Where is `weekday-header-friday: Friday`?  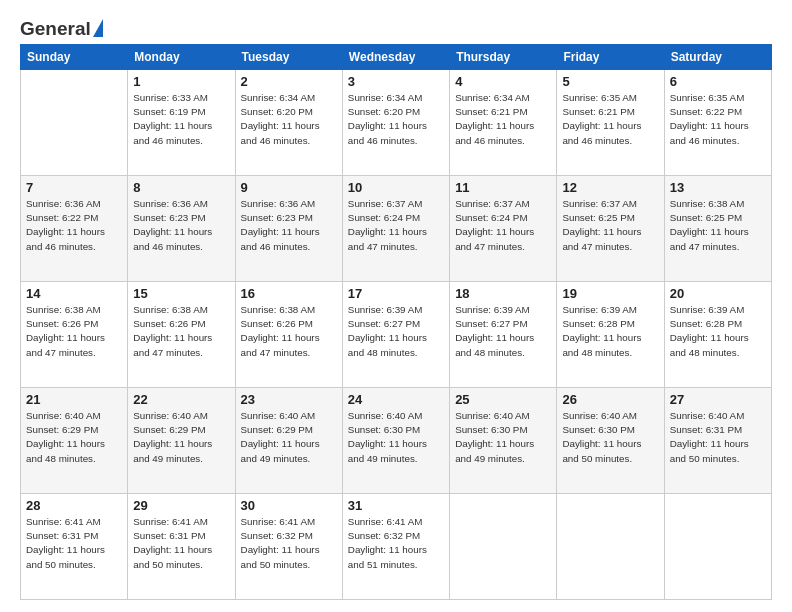
weekday-header-friday: Friday is located at coordinates (610, 58).